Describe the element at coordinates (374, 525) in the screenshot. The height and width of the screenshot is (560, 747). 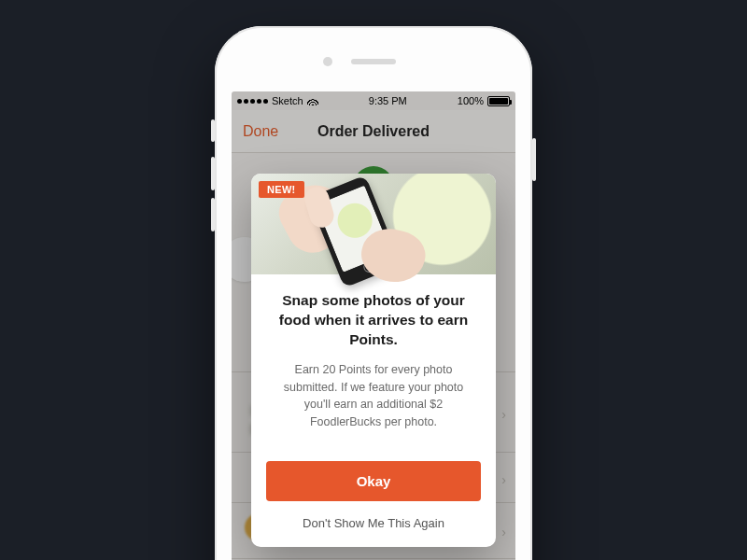
I see `dont-show-again-button: Don't Show Me This Again` at that location.